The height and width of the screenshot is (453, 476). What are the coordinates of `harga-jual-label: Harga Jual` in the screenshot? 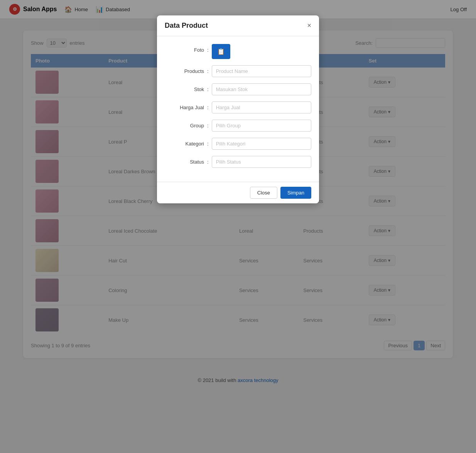 It's located at (186, 106).